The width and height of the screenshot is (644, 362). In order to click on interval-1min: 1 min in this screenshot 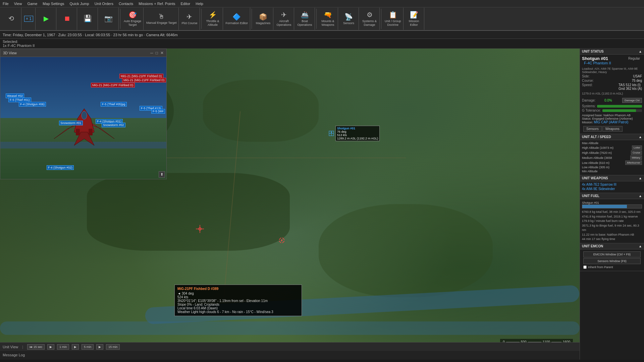, I will do `click(63, 347)`.